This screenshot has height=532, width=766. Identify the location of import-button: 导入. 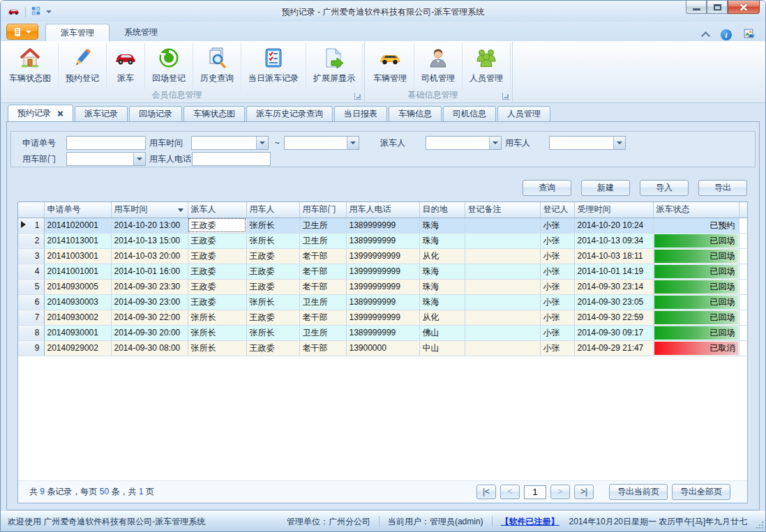
(664, 188).